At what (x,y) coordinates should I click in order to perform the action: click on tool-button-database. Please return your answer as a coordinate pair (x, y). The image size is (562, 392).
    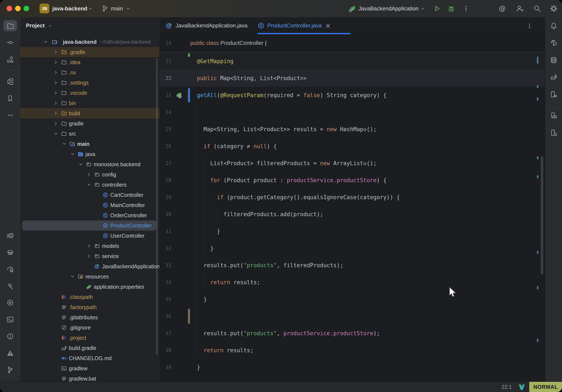
    Looking at the image, I should click on (554, 60).